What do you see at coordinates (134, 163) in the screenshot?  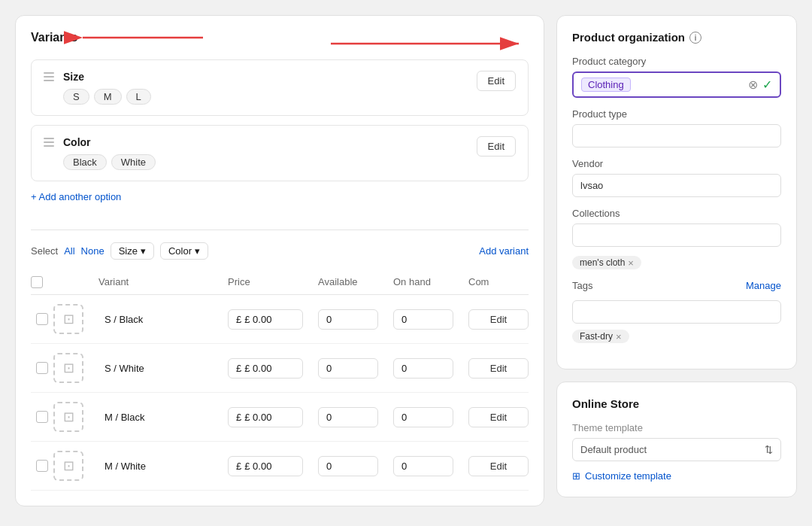 I see `color-tag-white: White` at bounding box center [134, 163].